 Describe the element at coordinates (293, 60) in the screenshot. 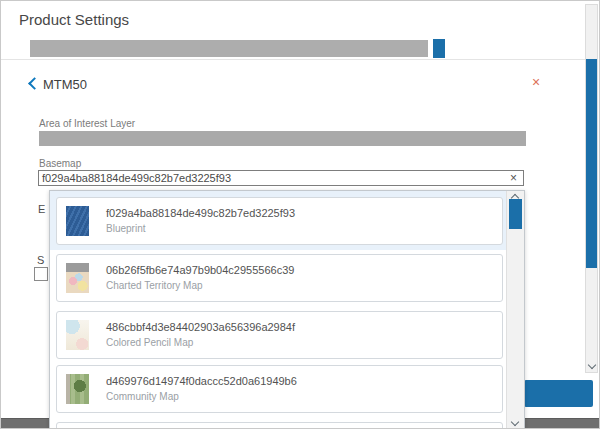

I see `header-divider` at that location.